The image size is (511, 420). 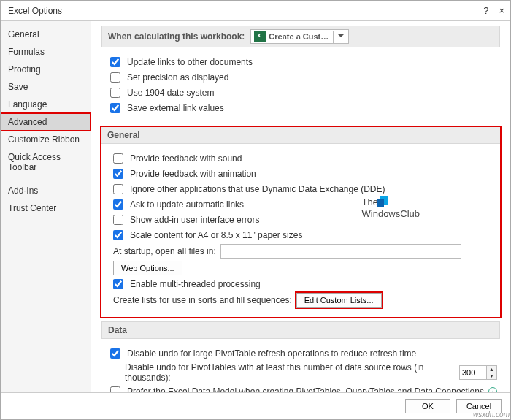 I want to click on ok-button: OK, so click(x=428, y=406).